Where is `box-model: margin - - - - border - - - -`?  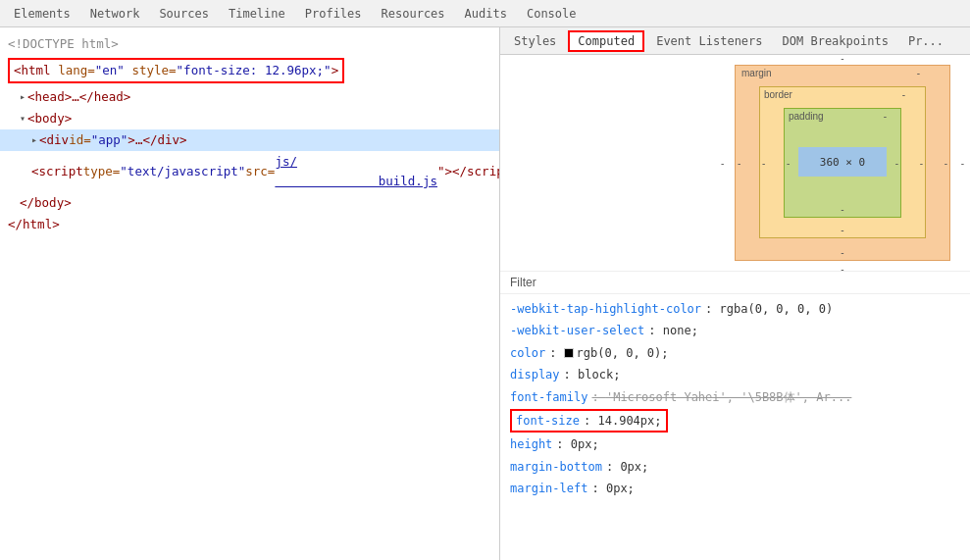
box-model: margin - - - - border - - - - is located at coordinates (842, 163).